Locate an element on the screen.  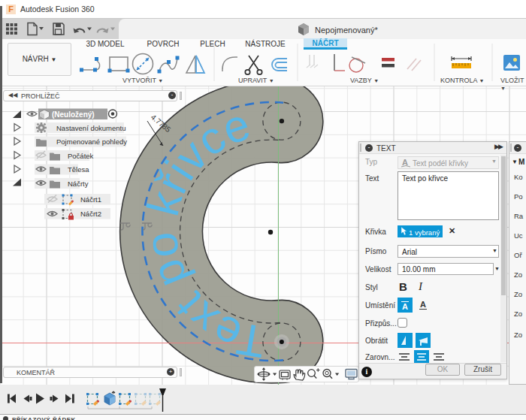
svg-text: Pojmenované pohledy is located at coordinates (92, 141).